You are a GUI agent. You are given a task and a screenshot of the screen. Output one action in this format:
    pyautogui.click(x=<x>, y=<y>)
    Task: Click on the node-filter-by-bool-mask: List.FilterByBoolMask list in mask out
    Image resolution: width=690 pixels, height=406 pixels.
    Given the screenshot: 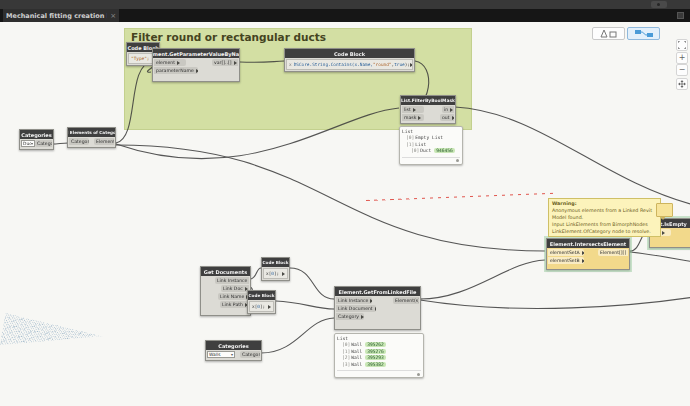 What is the action you would take?
    pyautogui.click(x=428, y=110)
    